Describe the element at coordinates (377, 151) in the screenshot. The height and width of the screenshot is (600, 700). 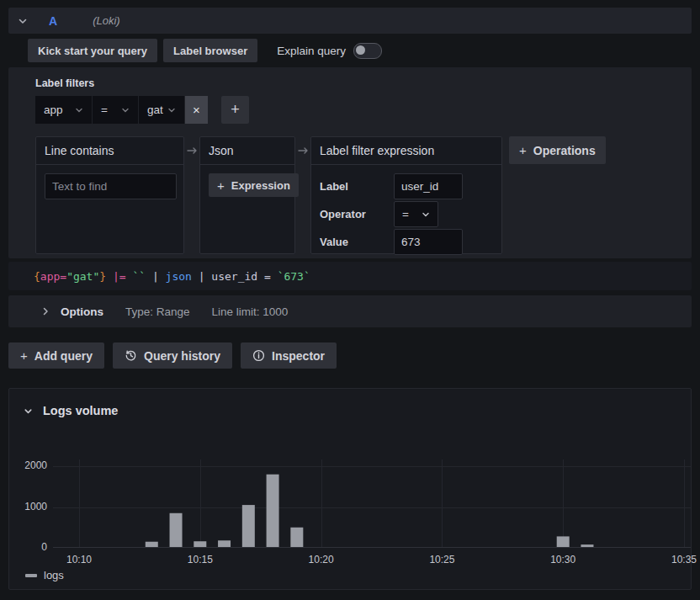
I see `operation-title: Label filter expression` at that location.